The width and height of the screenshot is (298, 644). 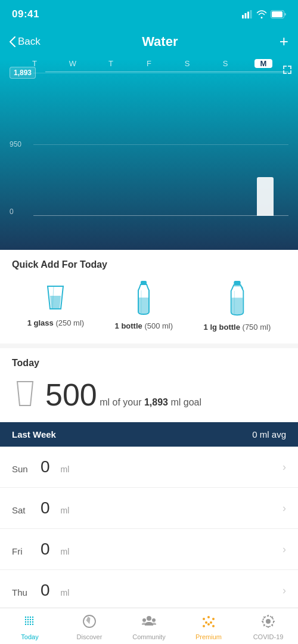 I want to click on day-row-sat: Sat 0 ml ›, so click(x=149, y=508).